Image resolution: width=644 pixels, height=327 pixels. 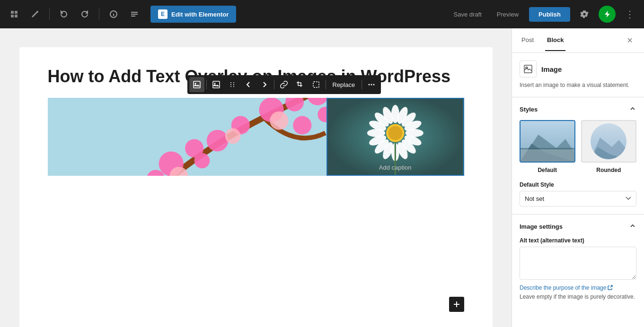 What do you see at coordinates (541, 227) in the screenshot?
I see `image-settings-title: Image settings` at bounding box center [541, 227].